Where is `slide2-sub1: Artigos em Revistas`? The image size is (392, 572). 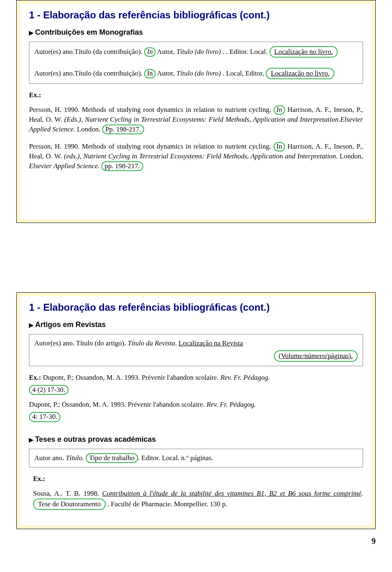
slide2-sub1: Artigos em Revistas is located at coordinates (196, 325).